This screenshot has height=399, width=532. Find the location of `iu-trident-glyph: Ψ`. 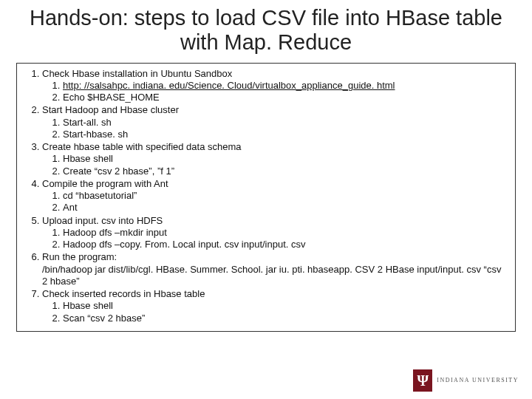

iu-trident-glyph: Ψ is located at coordinates (423, 381).